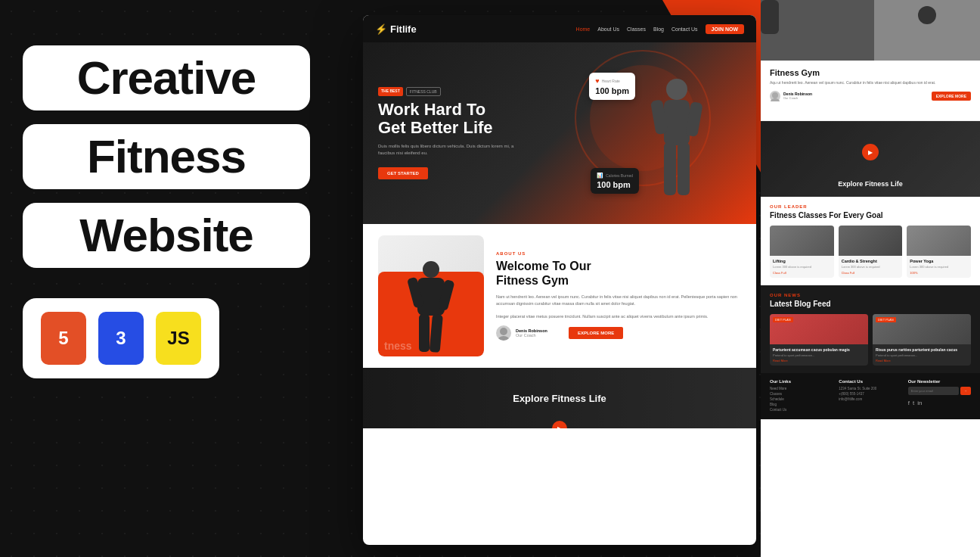 This screenshot has width=980, height=557. What do you see at coordinates (920, 403) in the screenshot?
I see `instagram-icon: in` at bounding box center [920, 403].